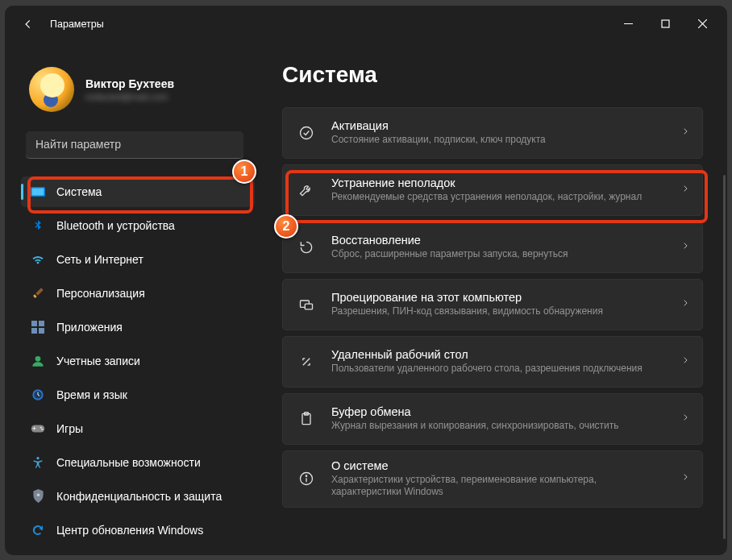 The image size is (732, 560). Describe the element at coordinates (38, 293) in the screenshot. I see `brush-icon` at that location.